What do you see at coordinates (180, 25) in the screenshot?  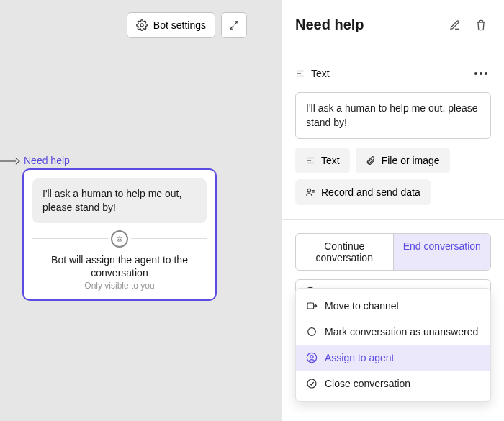 I see `bot-settings-label: Bot settings` at bounding box center [180, 25].